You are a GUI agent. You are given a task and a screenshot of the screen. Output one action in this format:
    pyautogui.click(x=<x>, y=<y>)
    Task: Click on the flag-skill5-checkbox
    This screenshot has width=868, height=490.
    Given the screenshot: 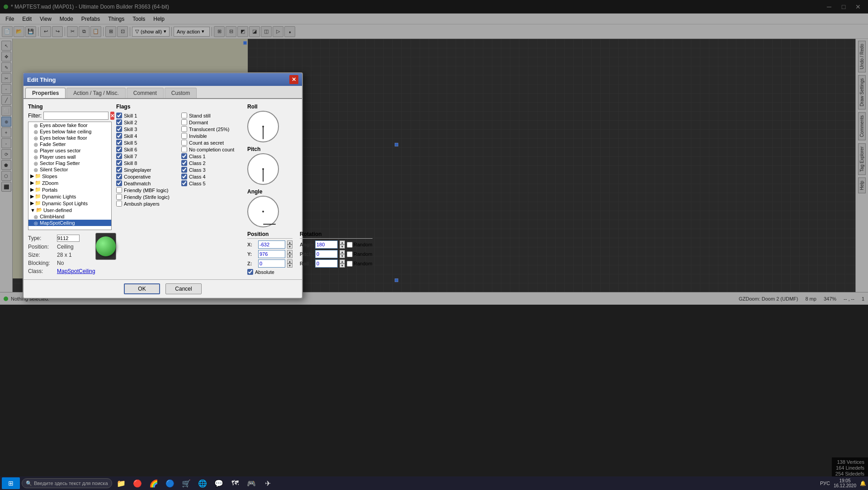 What is the action you would take?
    pyautogui.click(x=119, y=143)
    